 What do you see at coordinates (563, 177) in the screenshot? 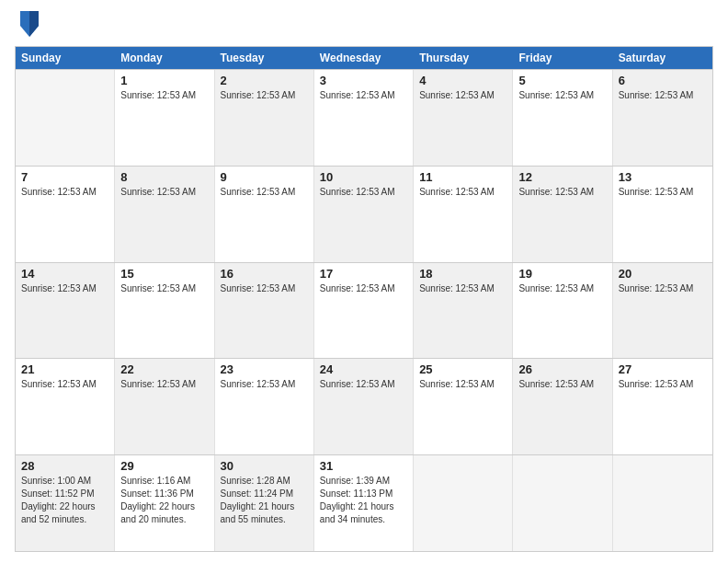
I see `day-number: 12` at bounding box center [563, 177].